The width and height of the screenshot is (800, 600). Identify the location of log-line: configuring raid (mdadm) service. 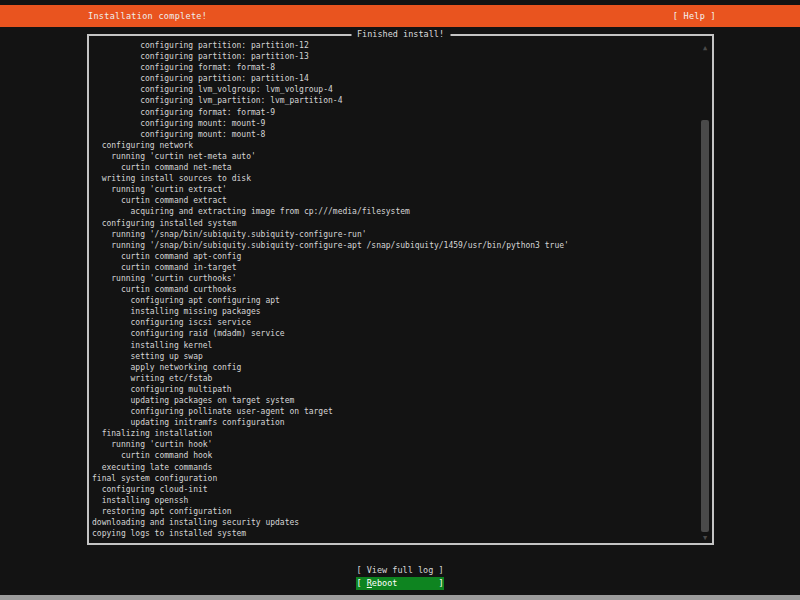
(394, 334).